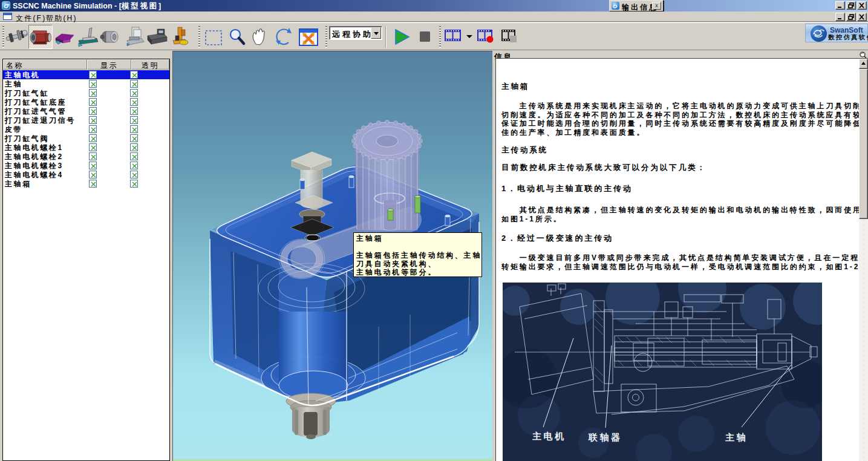 Image resolution: width=868 pixels, height=461 pixels. Describe the element at coordinates (605, 437) in the screenshot. I see `svg-text: 联轴器` at that location.